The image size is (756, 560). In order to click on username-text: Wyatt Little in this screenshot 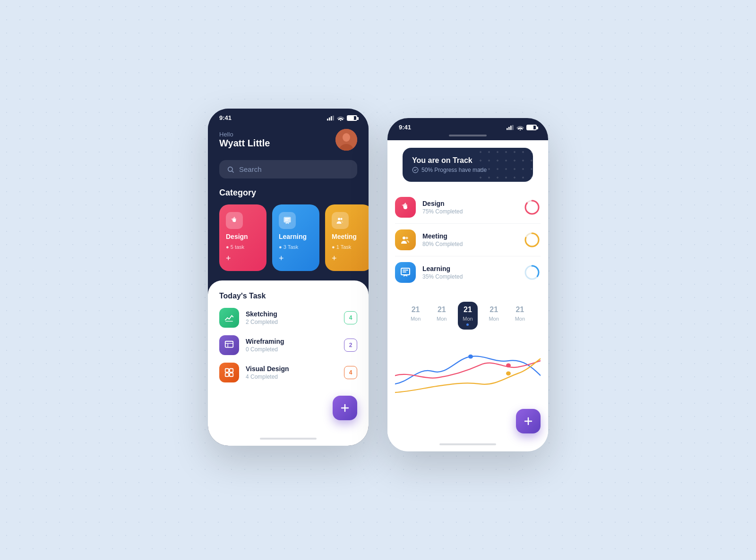, I will do `click(245, 144)`.